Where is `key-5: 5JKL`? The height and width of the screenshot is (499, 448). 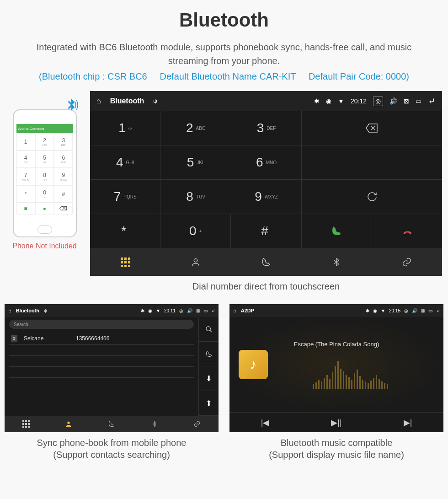
key-5: 5JKL is located at coordinates (196, 162).